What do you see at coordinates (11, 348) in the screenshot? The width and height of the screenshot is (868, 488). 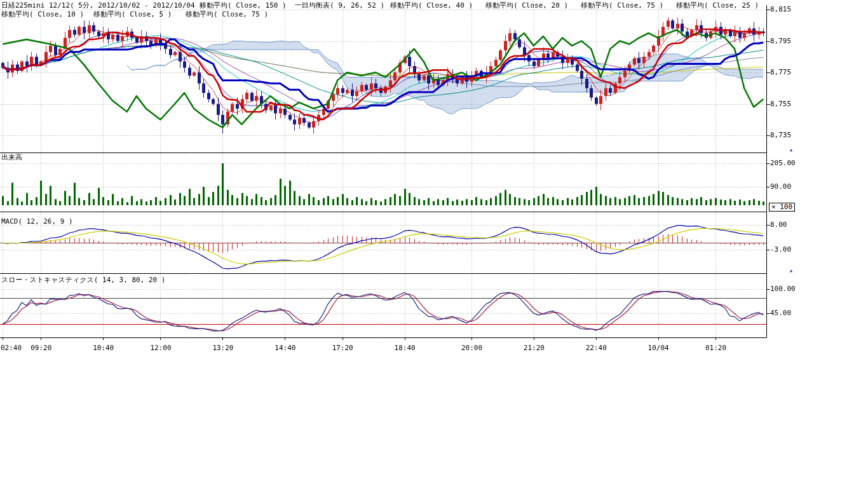 I see `x-axis-label: 02:40` at bounding box center [11, 348].